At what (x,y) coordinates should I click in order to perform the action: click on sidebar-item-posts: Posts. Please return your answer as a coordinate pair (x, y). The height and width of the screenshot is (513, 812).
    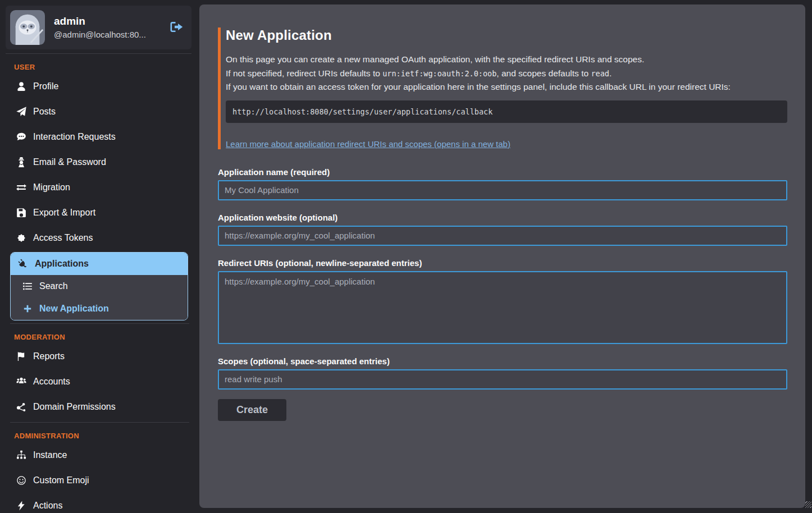
    Looking at the image, I should click on (100, 111).